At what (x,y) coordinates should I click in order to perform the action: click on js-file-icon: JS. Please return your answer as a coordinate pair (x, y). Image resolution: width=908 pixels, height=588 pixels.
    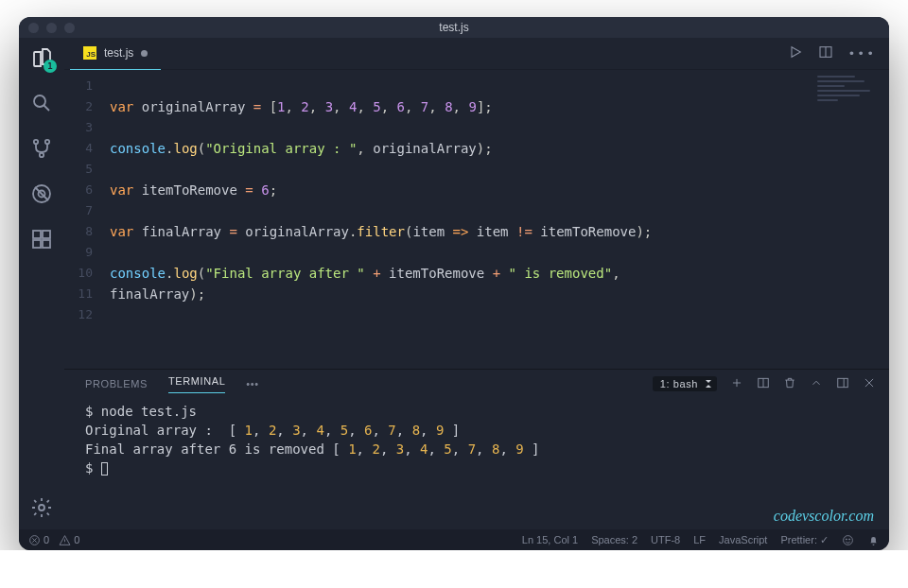
    Looking at the image, I should click on (90, 53).